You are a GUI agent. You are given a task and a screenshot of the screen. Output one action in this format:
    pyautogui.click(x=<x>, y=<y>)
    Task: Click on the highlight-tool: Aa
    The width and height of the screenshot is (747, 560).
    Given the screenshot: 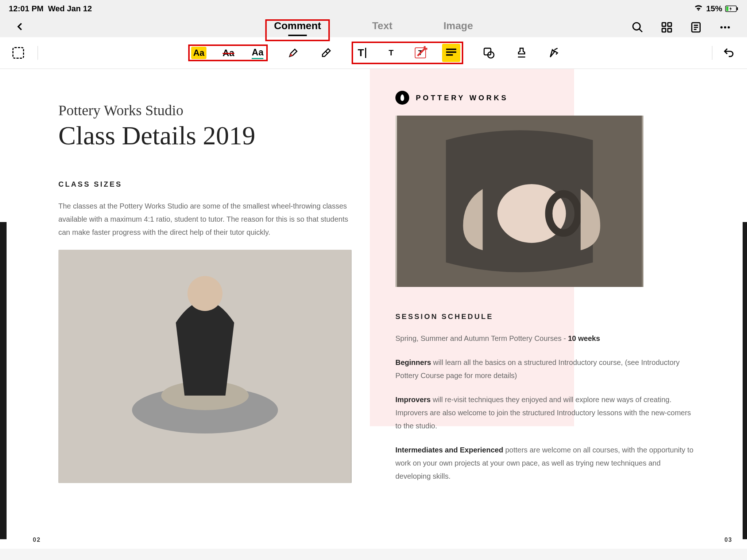 What is the action you would take?
    pyautogui.click(x=199, y=53)
    